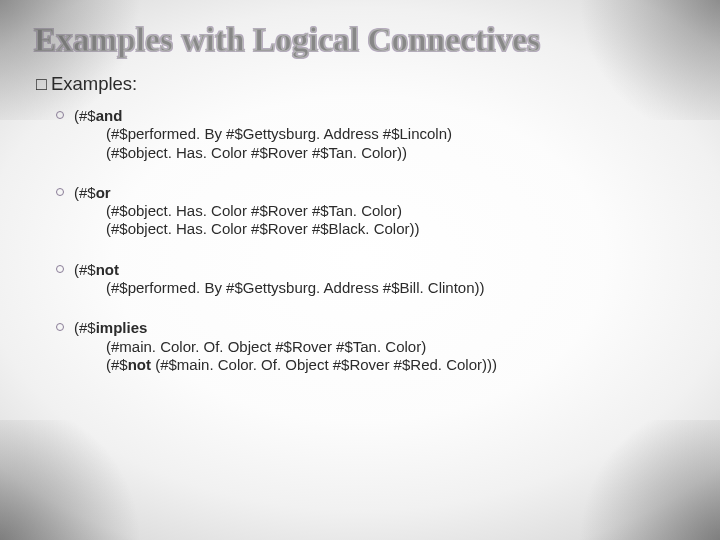 The image size is (720, 540). I want to click on example-item: (#$or (#$object. Has. Color #$Rover #$Ta…, so click(371, 212).